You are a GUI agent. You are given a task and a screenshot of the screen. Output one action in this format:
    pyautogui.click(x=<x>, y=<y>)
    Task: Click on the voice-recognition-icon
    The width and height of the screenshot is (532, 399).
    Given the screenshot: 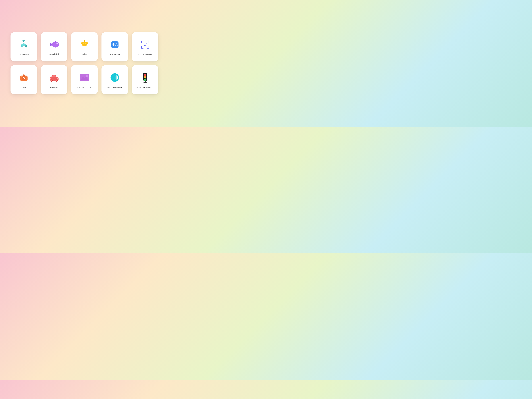 What is the action you would take?
    pyautogui.click(x=115, y=77)
    